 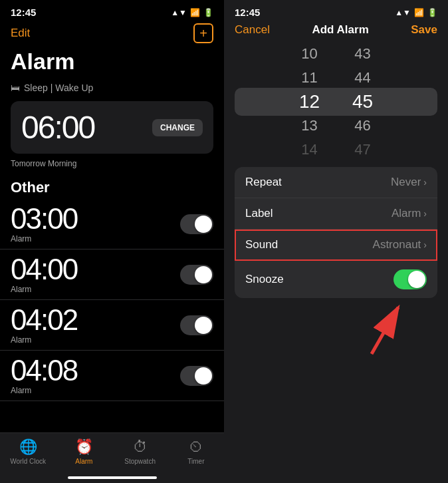 What do you see at coordinates (28, 447) in the screenshot?
I see `world-clock-icon: 🌐` at bounding box center [28, 447].